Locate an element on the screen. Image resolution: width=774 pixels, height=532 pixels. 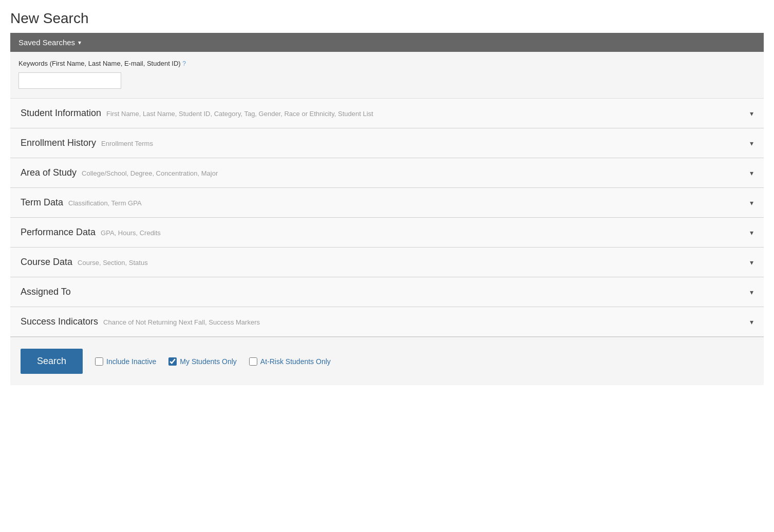
keywords-input is located at coordinates (70, 81).